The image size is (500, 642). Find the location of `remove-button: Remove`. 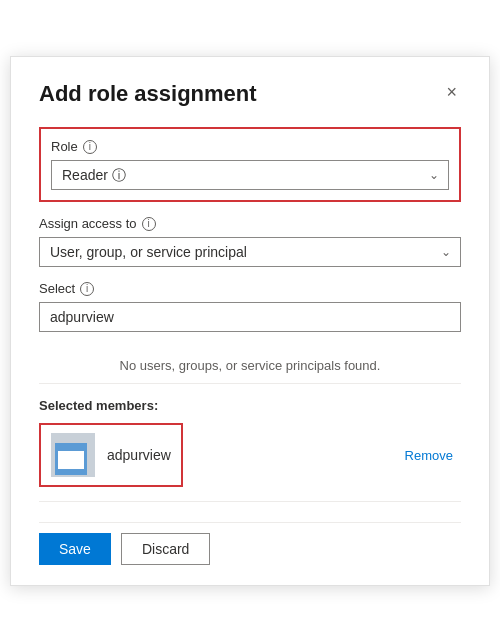

remove-button: Remove is located at coordinates (429, 456).